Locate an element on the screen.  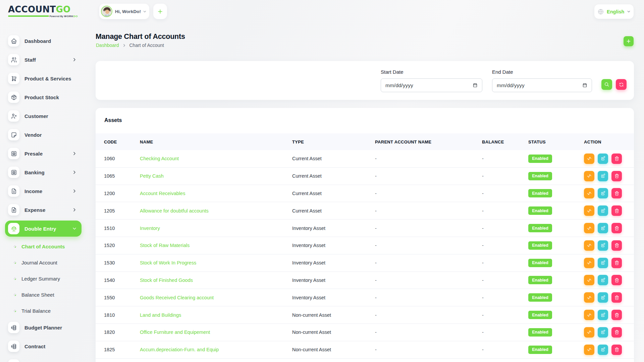
breadcrumb-dashboard-link: Dashboard is located at coordinates (107, 45).